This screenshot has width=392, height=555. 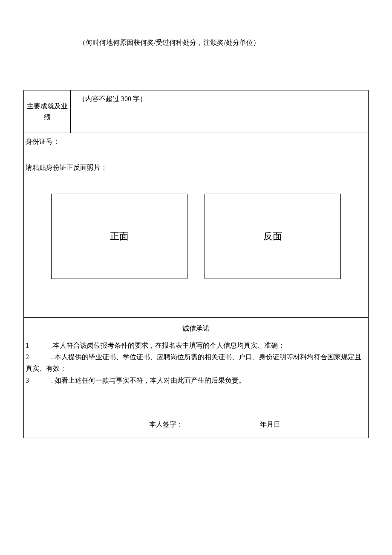 What do you see at coordinates (196, 381) in the screenshot?
I see `pledge-item-3: 3. 如看上述任何一款与事实不符，本人对由此而产生的后果负责。` at bounding box center [196, 381].